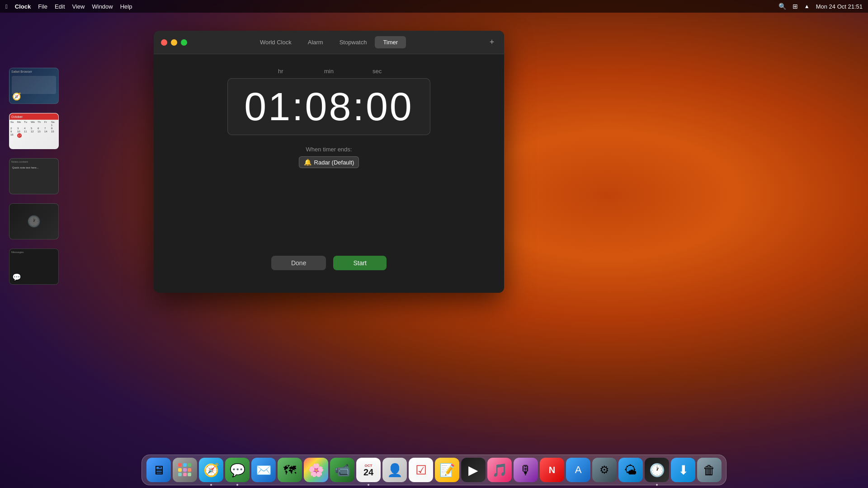 The height and width of the screenshot is (488, 868). What do you see at coordinates (360, 263) in the screenshot?
I see `start-button: Start` at bounding box center [360, 263].